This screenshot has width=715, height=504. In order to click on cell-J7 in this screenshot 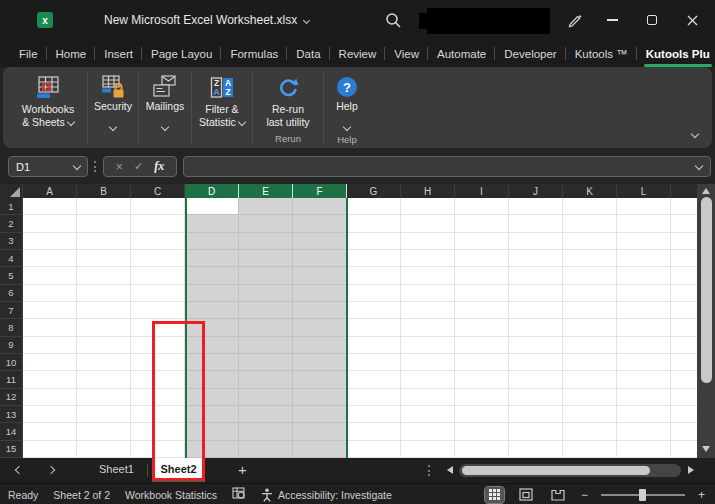, I will do `click(536, 310)`.